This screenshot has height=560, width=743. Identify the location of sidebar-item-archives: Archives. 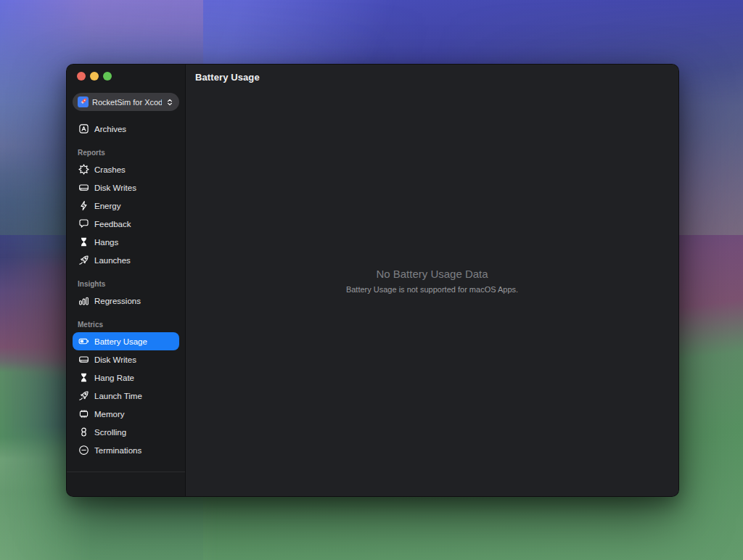
(126, 129).